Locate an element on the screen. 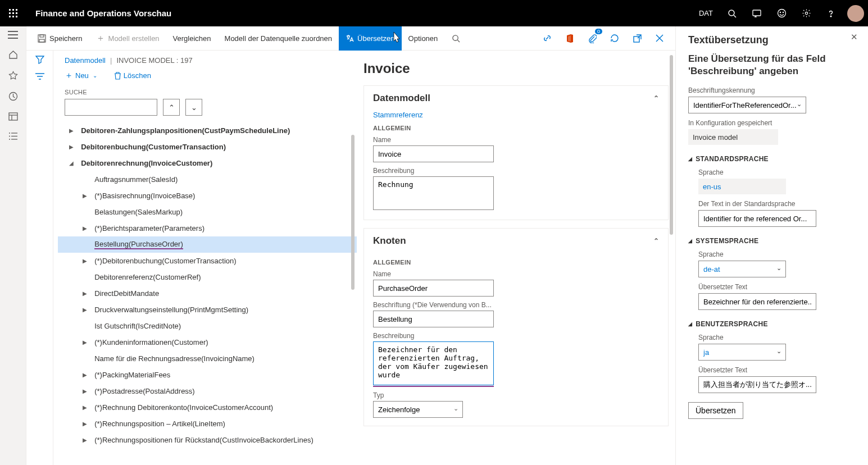  tree-node: ▶ (*)Debitorenbuchung(CustomerTransactio… is located at coordinates (207, 261).